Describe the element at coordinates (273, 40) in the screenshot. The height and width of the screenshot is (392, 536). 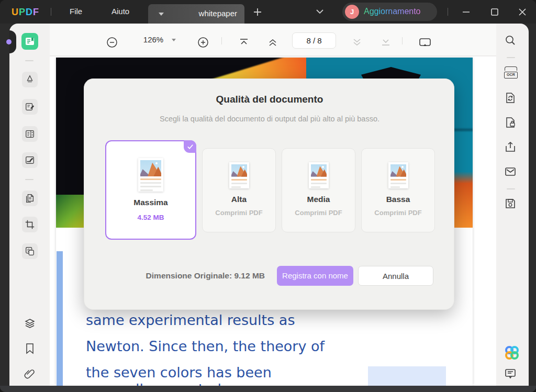
I see `view-toolbar: 126% 8 / 8` at that location.